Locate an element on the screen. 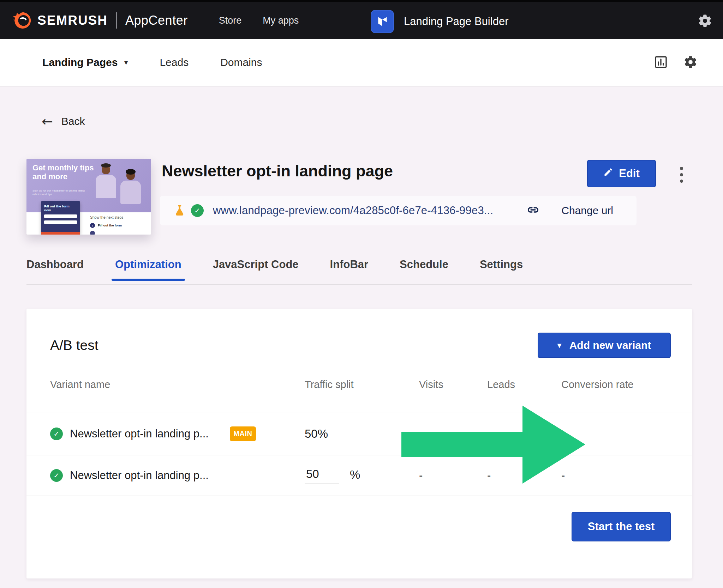 The image size is (723, 588). nav-domains: Domains is located at coordinates (241, 62).